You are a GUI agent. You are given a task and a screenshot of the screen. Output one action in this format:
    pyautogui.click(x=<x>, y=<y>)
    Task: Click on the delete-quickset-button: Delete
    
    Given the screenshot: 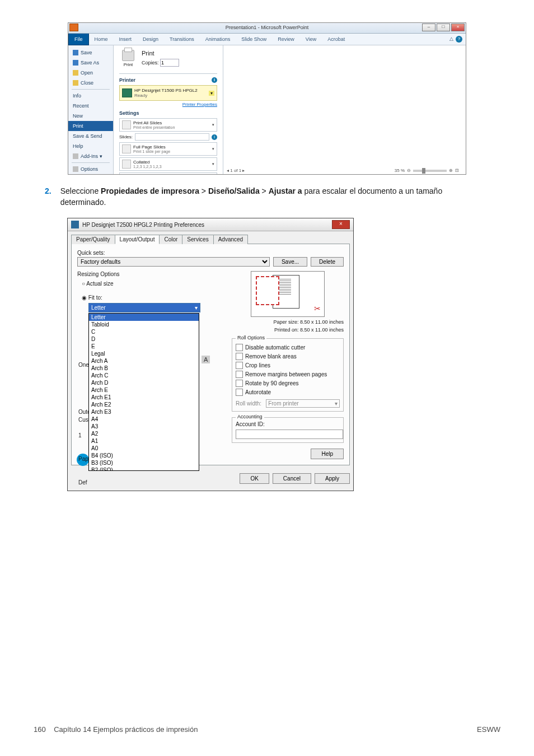 What is the action you would take?
    pyautogui.click(x=327, y=262)
    